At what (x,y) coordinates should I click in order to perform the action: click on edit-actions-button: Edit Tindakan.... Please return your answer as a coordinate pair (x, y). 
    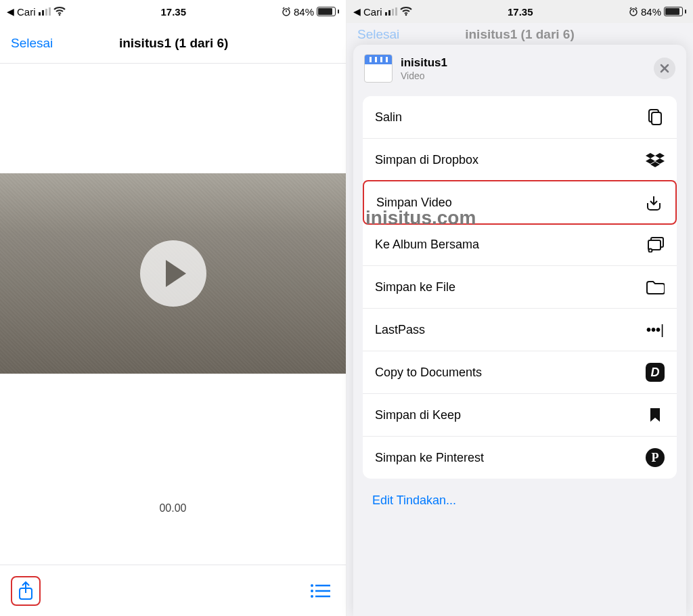
    Looking at the image, I should click on (520, 501).